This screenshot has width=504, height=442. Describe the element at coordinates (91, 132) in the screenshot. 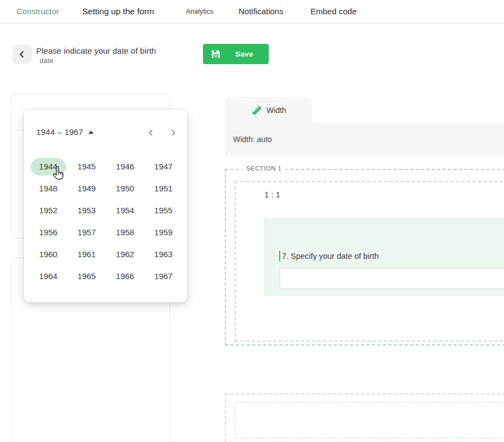

I see `triangle-up-icon` at that location.